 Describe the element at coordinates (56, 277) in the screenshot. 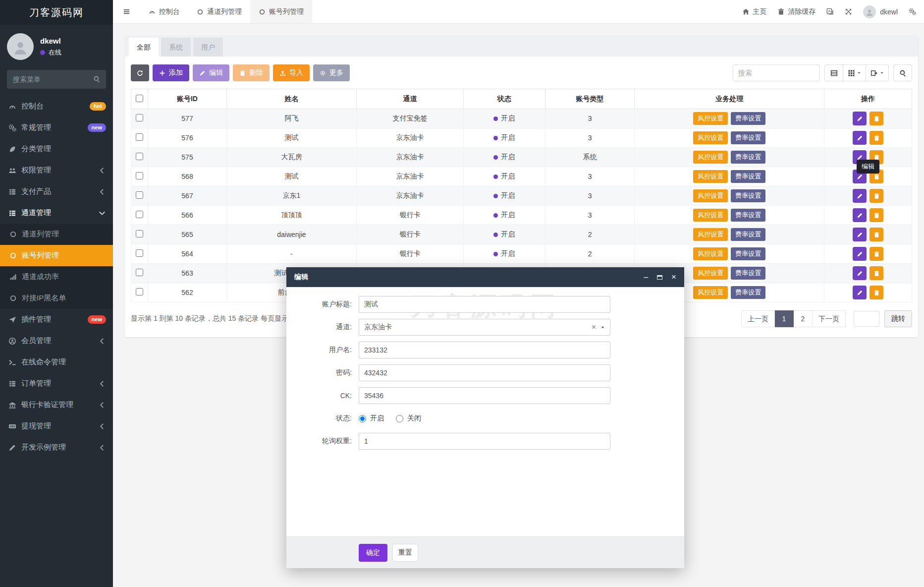

I see `sidebar-item-channel-rate: 通道成功率` at that location.